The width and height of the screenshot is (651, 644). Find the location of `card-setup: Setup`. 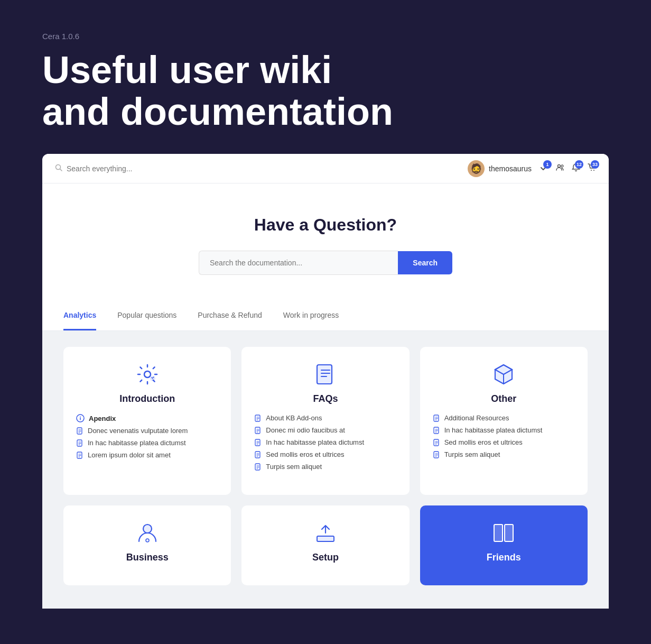

card-setup: Setup is located at coordinates (326, 546).